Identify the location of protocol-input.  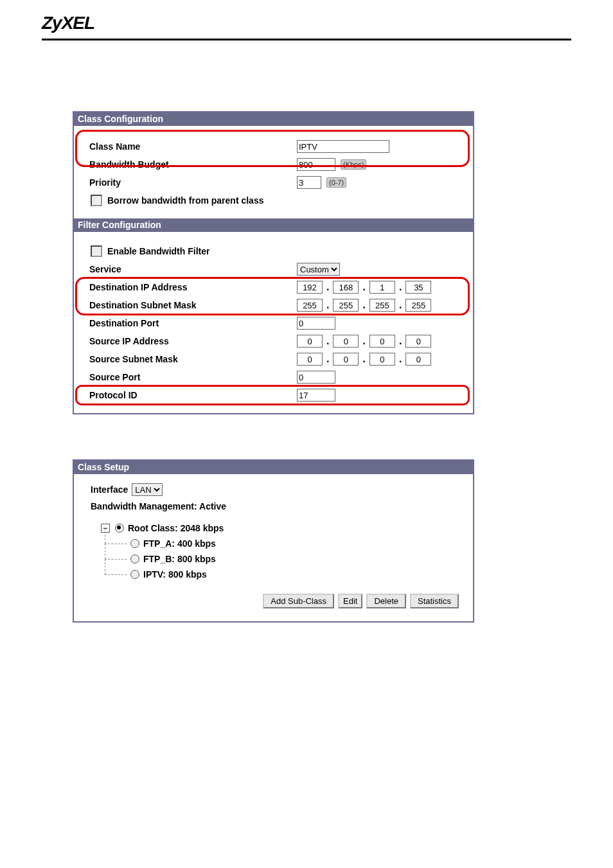
(316, 395).